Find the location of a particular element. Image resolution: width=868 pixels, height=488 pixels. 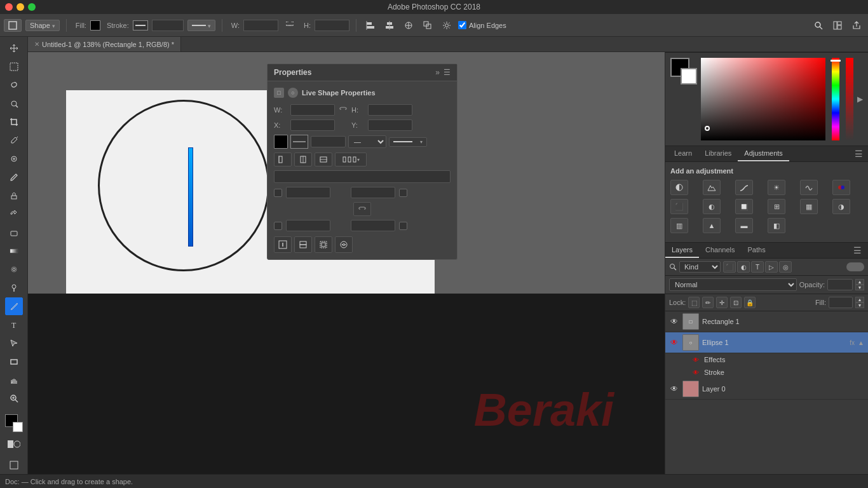

paths-tab: Paths is located at coordinates (757, 250).